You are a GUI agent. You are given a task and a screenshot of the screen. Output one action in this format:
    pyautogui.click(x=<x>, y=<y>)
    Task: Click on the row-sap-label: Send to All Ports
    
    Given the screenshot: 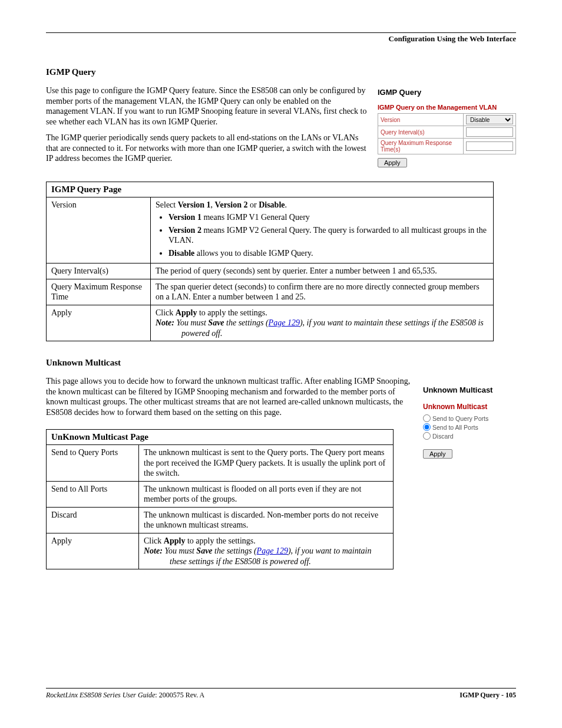 What is the action you would take?
    pyautogui.click(x=93, y=494)
    